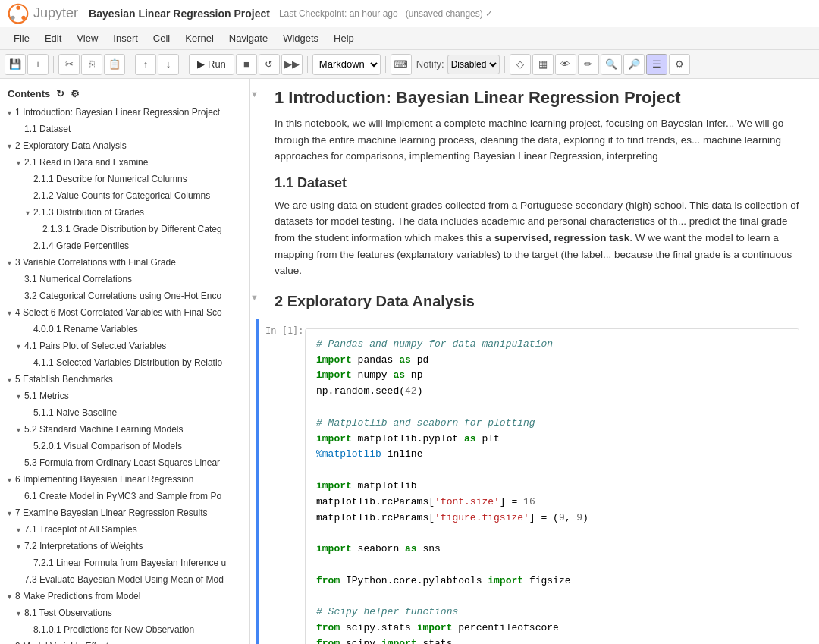 The image size is (819, 644). I want to click on extension-button-1: ◇, so click(520, 64).